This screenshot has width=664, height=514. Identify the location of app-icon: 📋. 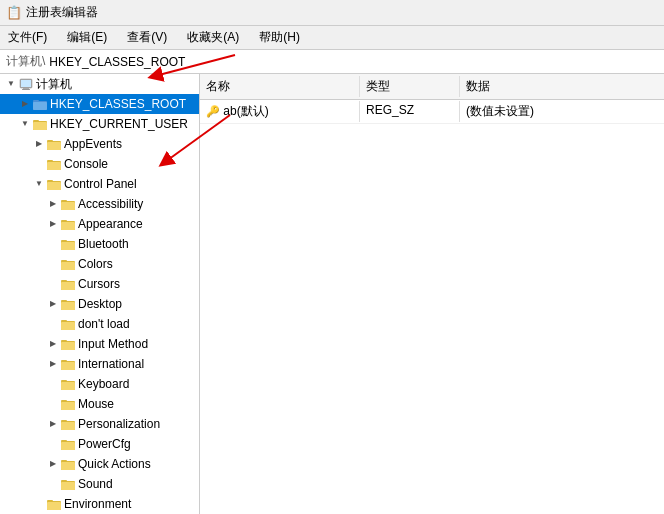
(14, 12).